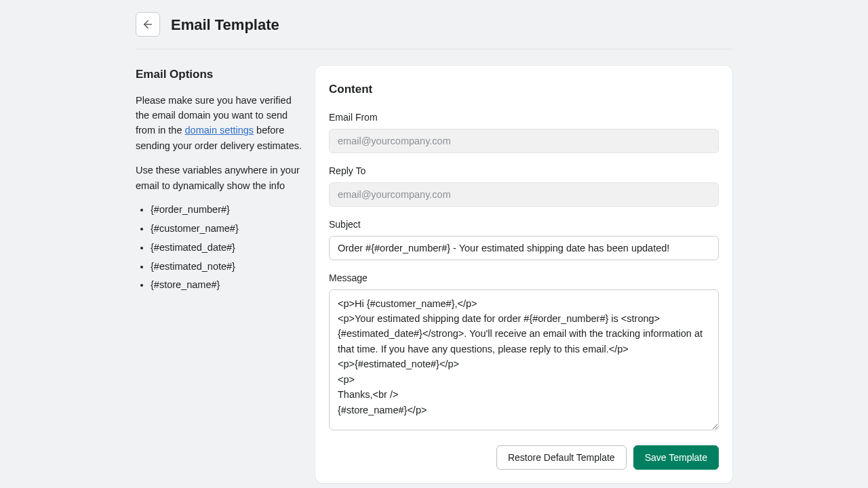 The width and height of the screenshot is (868, 488). Describe the element at coordinates (218, 75) in the screenshot. I see `sidebar-heading: Email Options` at that location.